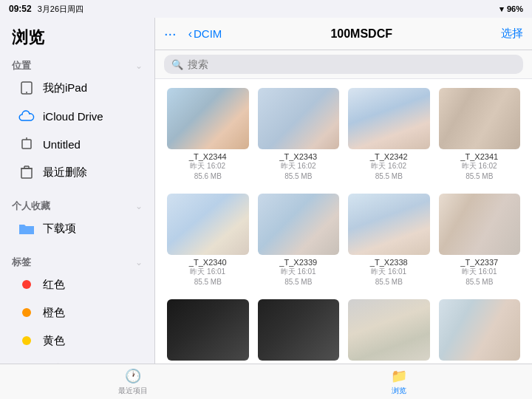 The image size is (532, 399). What do you see at coordinates (77, 205) in the screenshot?
I see `section-header-favorites: 个人收藏 ⌄` at bounding box center [77, 205].